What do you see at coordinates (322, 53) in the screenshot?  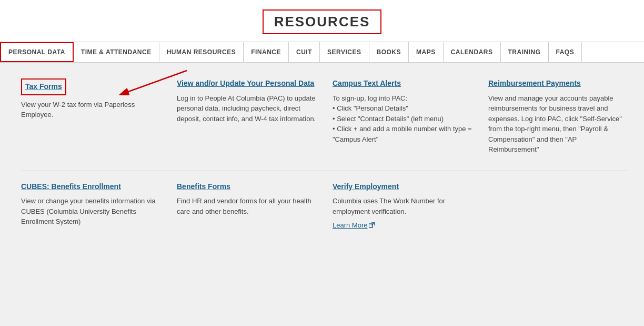 I see `main-nav: PERSONAL DATATIME & ATTENDANCEHUMAN RESO…` at bounding box center [322, 53].